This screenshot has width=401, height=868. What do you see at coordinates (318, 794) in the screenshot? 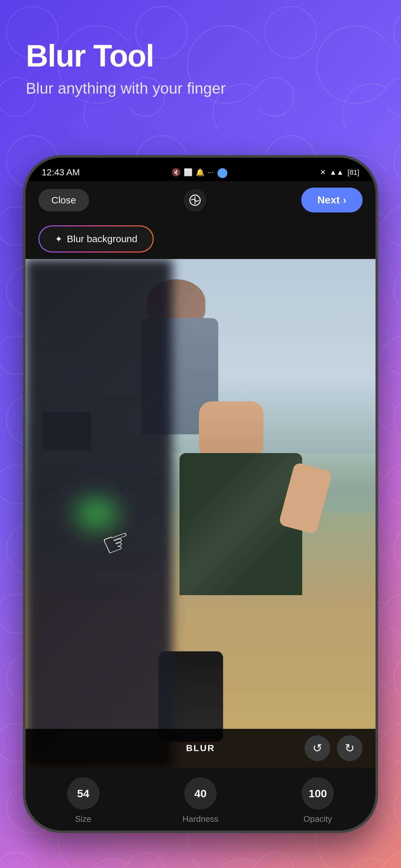
I see `opacity-value: 100` at bounding box center [318, 794].